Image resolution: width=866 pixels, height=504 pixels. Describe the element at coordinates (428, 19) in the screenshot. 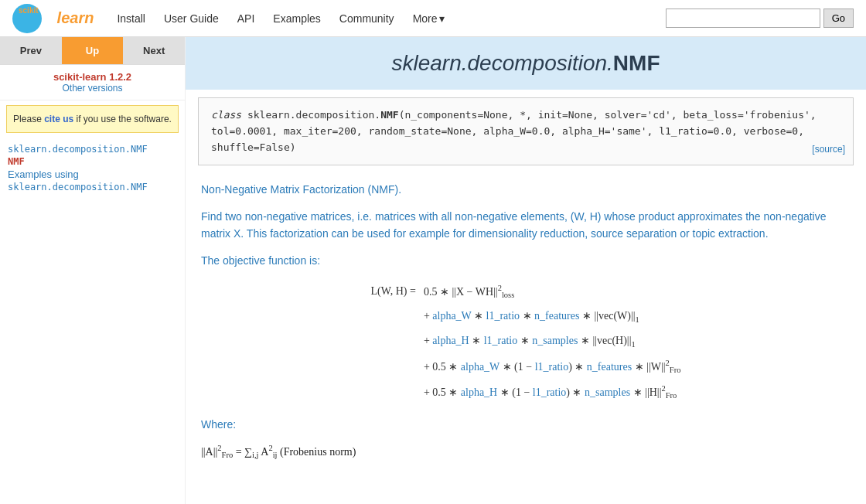

I see `nav-more-button: More ▾` at that location.